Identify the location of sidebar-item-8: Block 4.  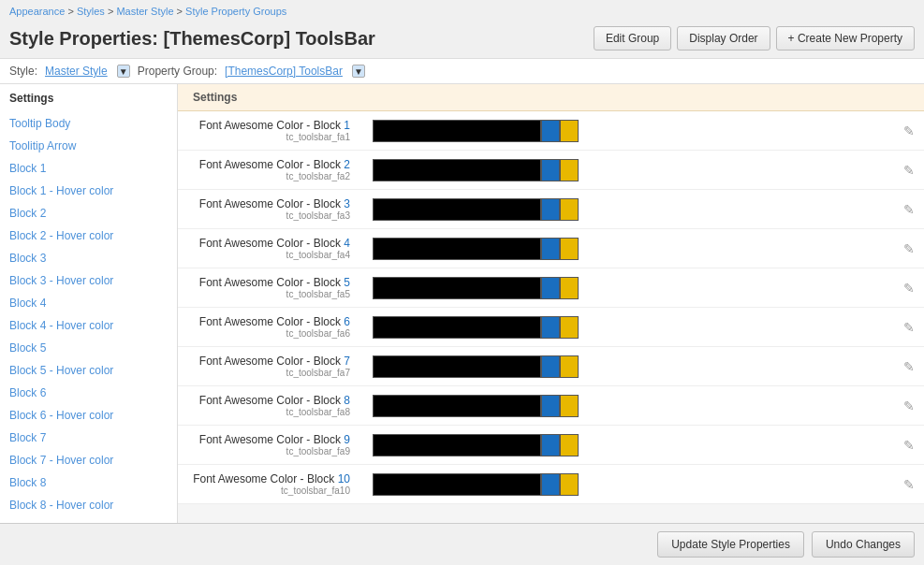
(88, 303).